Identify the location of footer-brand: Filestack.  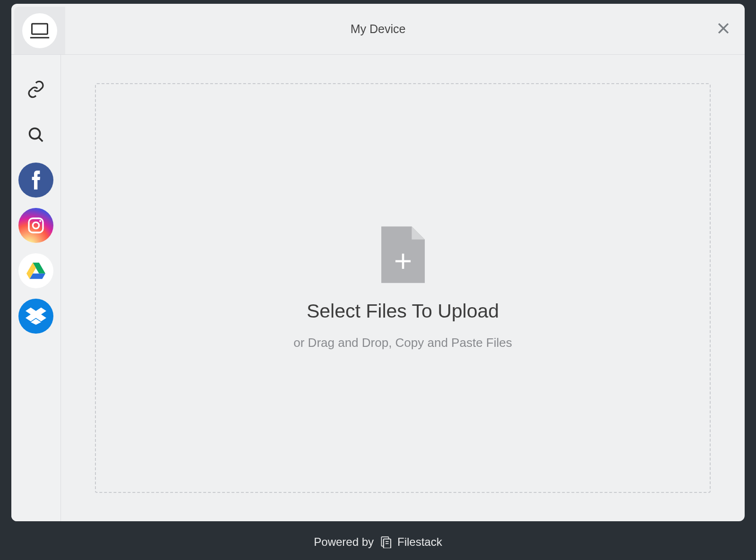
(420, 542).